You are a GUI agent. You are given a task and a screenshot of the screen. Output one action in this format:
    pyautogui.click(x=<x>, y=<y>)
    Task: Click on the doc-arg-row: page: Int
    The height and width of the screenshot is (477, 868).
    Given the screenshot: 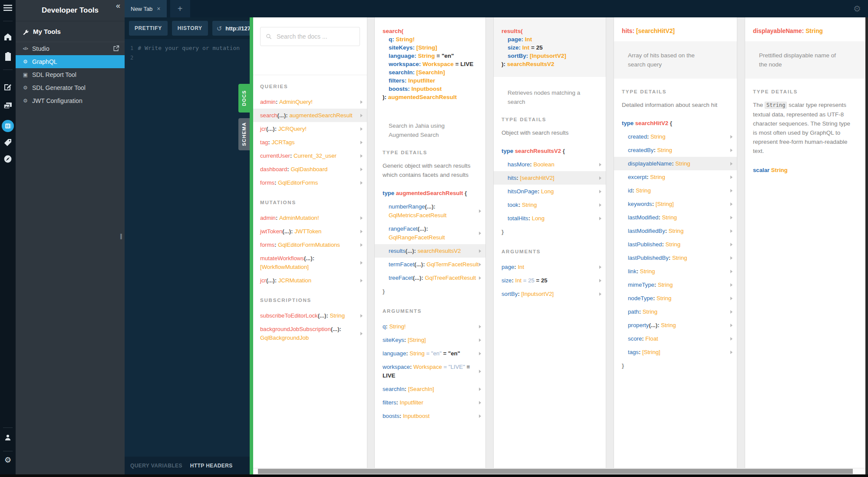 What is the action you would take?
    pyautogui.click(x=550, y=267)
    